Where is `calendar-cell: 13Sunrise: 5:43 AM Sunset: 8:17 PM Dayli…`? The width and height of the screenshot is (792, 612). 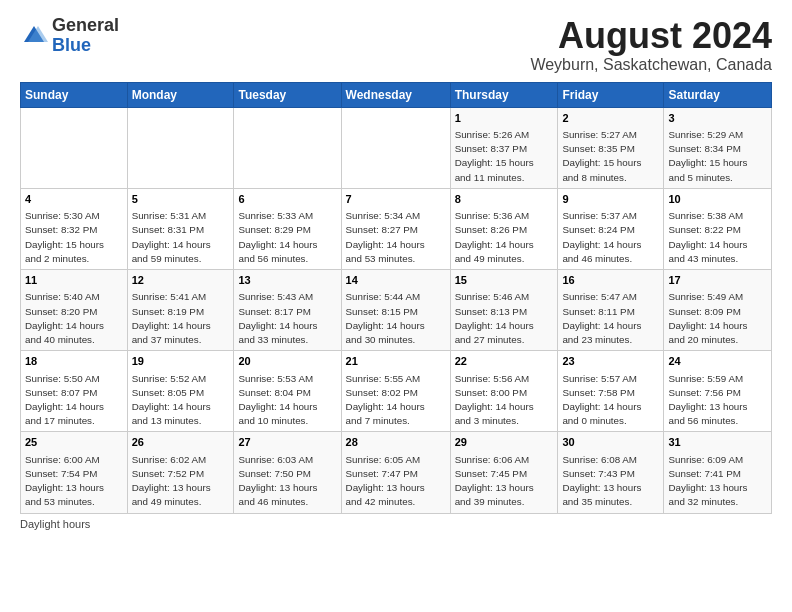 calendar-cell: 13Sunrise: 5:43 AM Sunset: 8:17 PM Dayli… is located at coordinates (288, 310).